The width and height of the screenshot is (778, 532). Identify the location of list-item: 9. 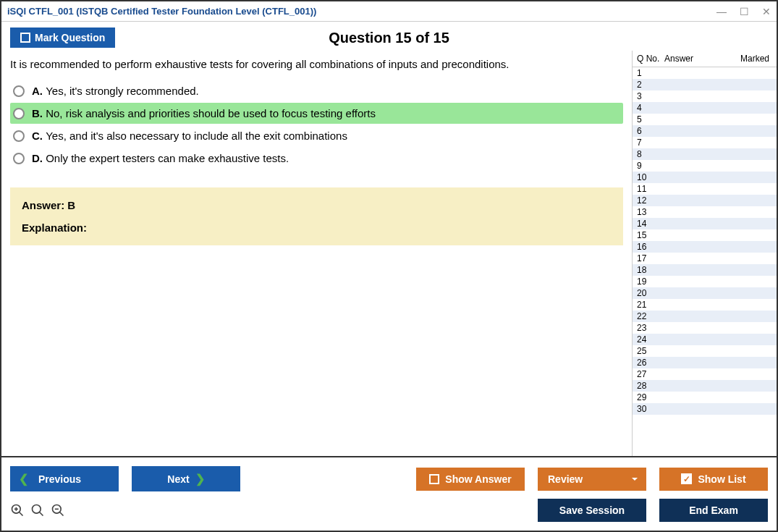
(705, 166).